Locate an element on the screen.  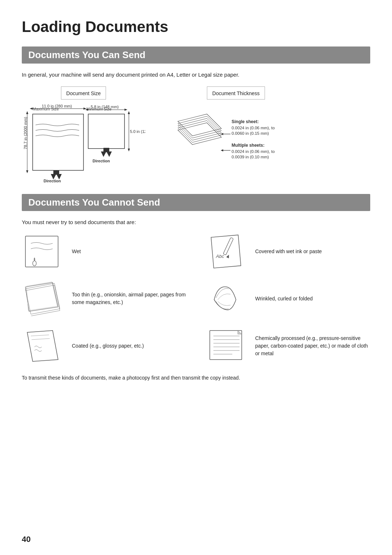
list-item: Wet is located at coordinates (105, 251).